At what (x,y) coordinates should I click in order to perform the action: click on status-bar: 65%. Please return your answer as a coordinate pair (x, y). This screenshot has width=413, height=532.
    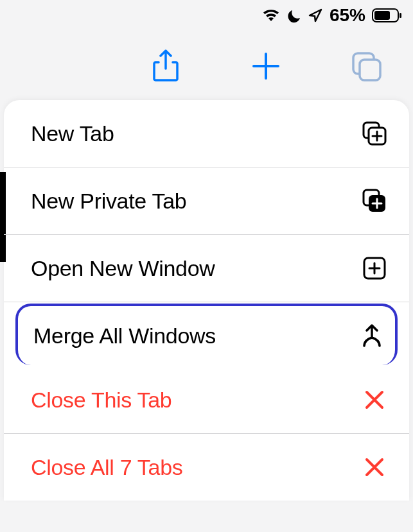
    Looking at the image, I should click on (207, 14).